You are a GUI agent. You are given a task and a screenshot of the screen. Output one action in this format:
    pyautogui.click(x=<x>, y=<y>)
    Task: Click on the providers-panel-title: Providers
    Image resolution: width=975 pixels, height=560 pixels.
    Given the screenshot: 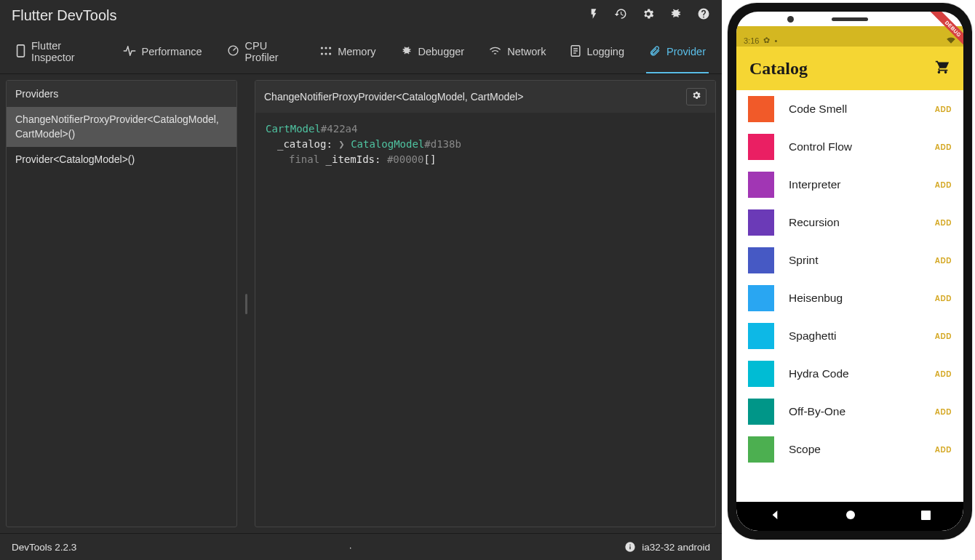 What is the action you would take?
    pyautogui.click(x=122, y=94)
    